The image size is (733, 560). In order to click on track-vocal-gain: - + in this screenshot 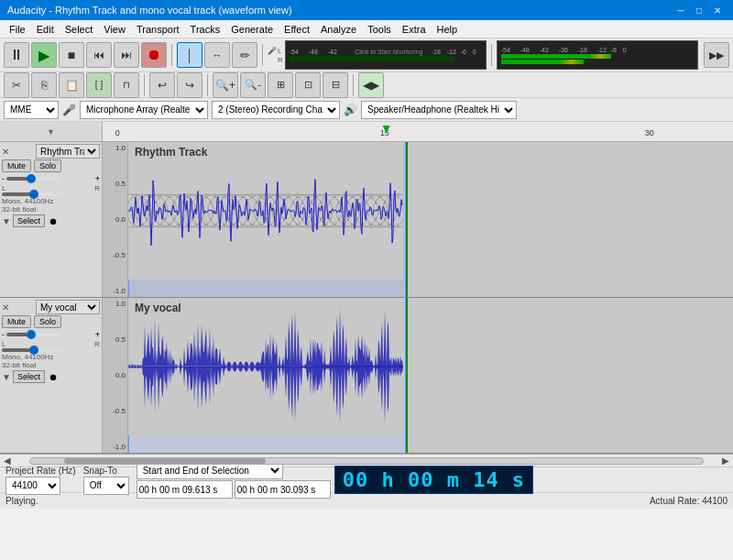, I will do `click(51, 335)`.